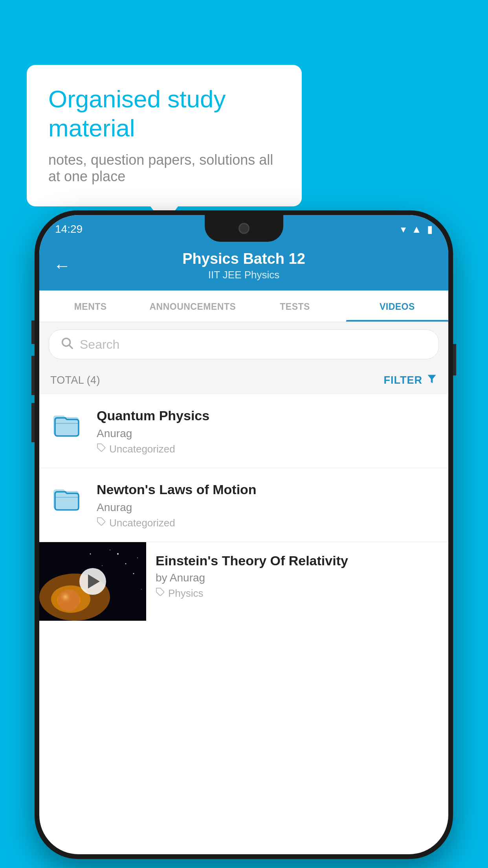 The width and height of the screenshot is (488, 868). Describe the element at coordinates (93, 581) in the screenshot. I see `play-button` at that location.